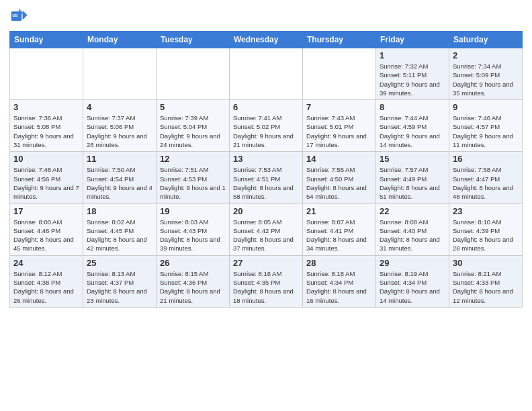 This screenshot has height=411, width=532. Describe the element at coordinates (266, 40) in the screenshot. I see `calendar-header-wednesday: Wednesday` at that location.